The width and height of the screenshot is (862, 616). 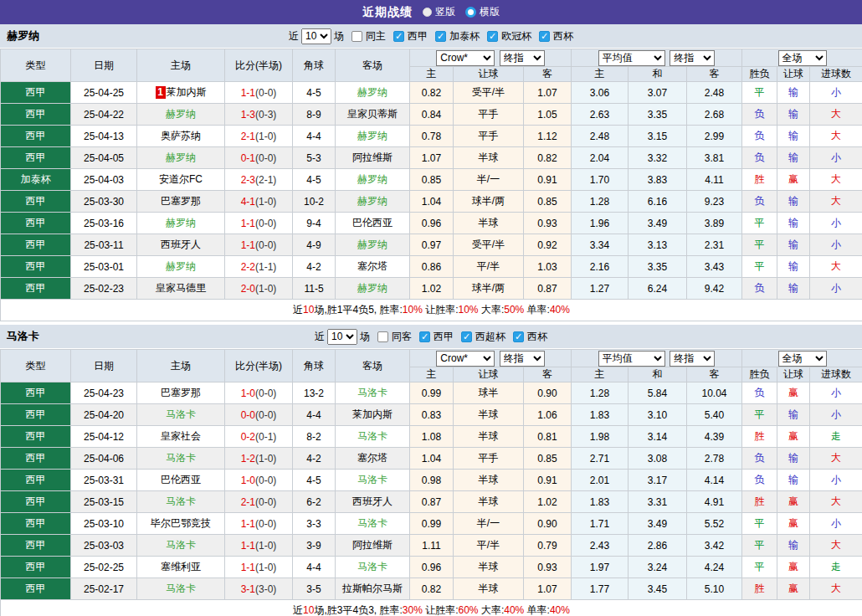 I want to click on euro-home-odds: 1.83, so click(x=600, y=502).